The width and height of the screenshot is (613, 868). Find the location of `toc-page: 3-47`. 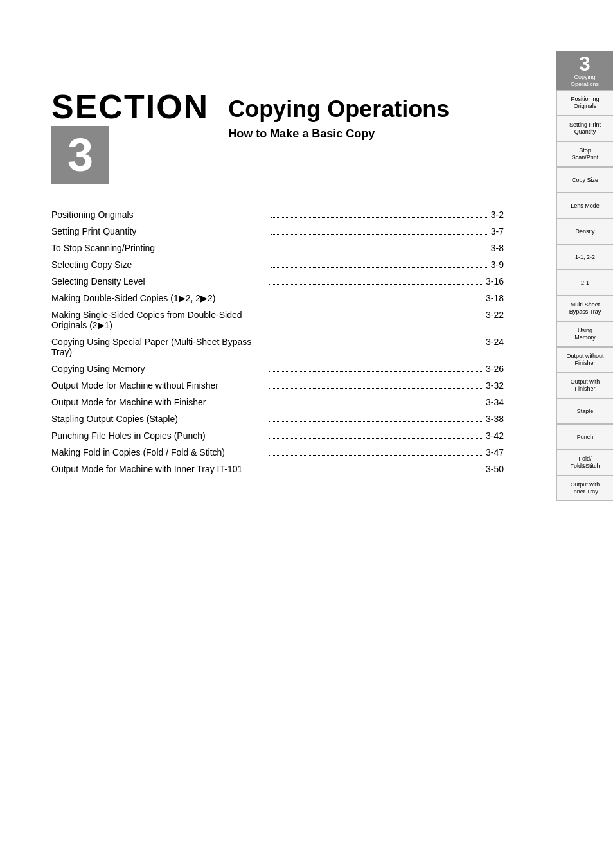

toc-page: 3-47 is located at coordinates (495, 452).